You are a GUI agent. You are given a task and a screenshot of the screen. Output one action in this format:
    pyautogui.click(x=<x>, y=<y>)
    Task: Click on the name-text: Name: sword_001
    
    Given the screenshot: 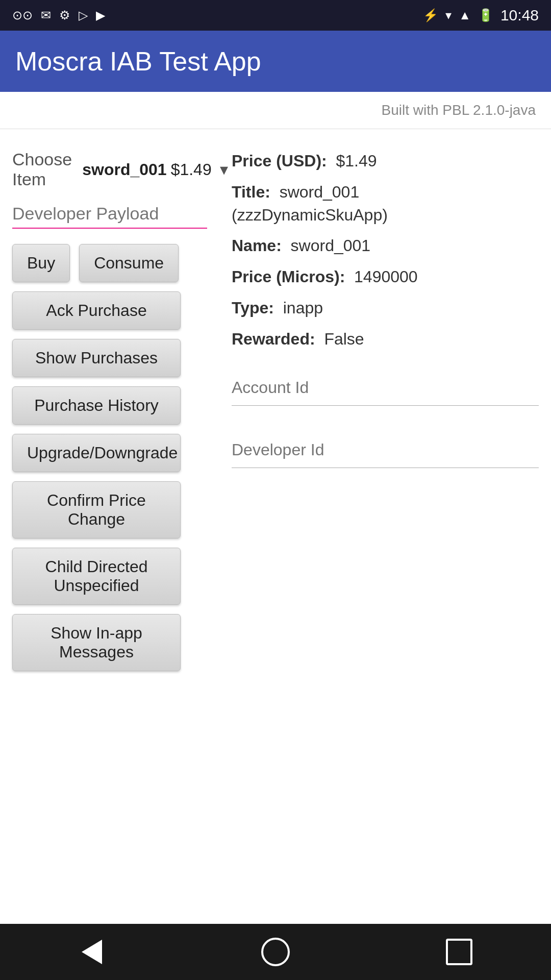 What is the action you would take?
    pyautogui.click(x=301, y=246)
    